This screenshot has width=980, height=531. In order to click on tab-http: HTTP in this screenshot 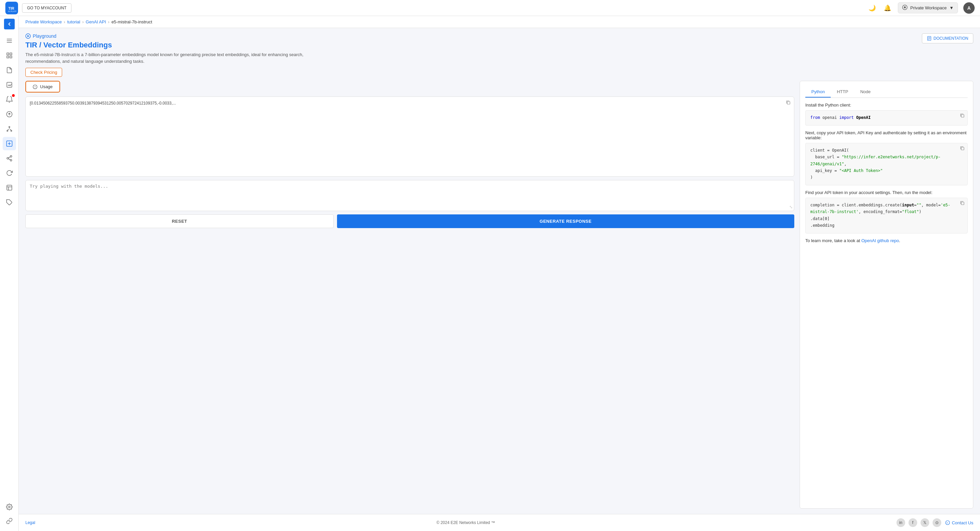, I will do `click(842, 92)`.